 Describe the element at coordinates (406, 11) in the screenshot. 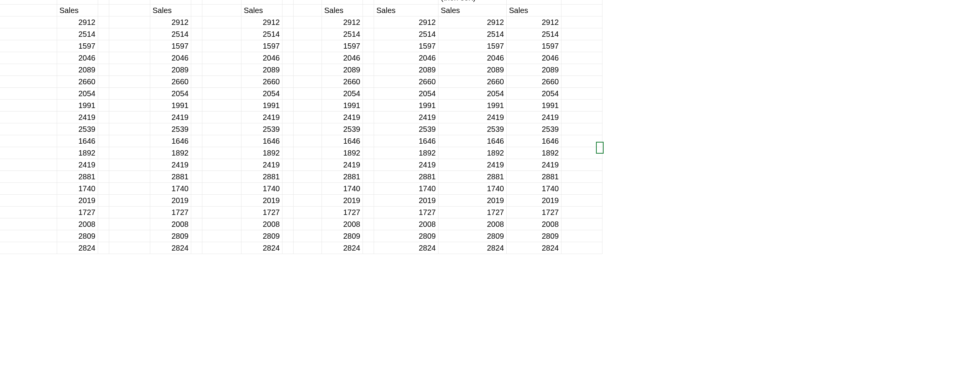

I see `column-header: Sales` at that location.